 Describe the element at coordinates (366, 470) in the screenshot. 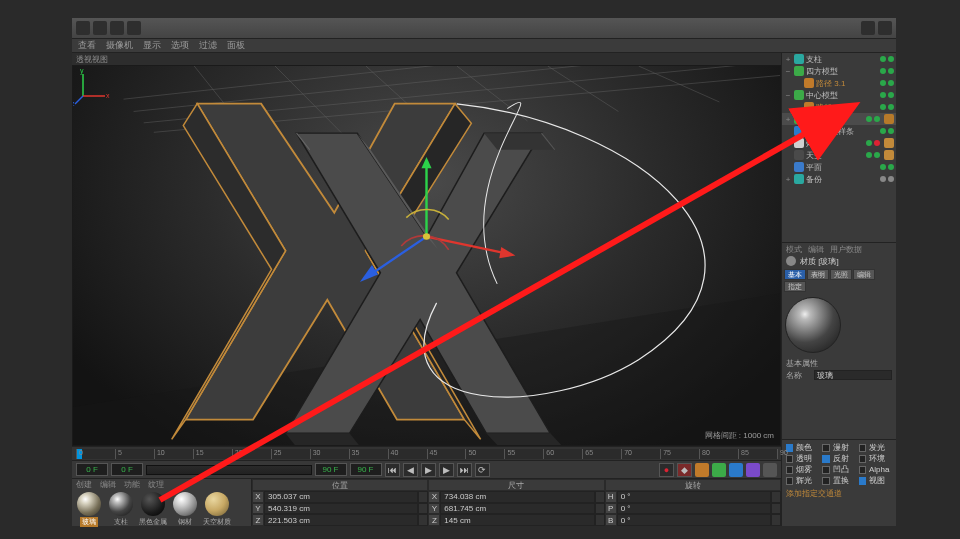

I see `frame-end2: 90 F` at that location.